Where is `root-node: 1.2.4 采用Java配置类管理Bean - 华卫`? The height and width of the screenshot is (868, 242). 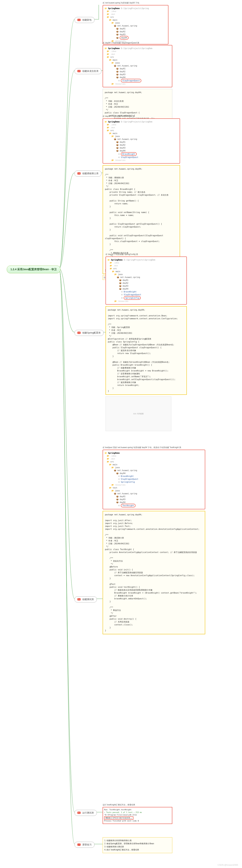 root-node: 1.2.4 采用Java配置类管理Bean - 华卫 is located at coordinates (34, 270).